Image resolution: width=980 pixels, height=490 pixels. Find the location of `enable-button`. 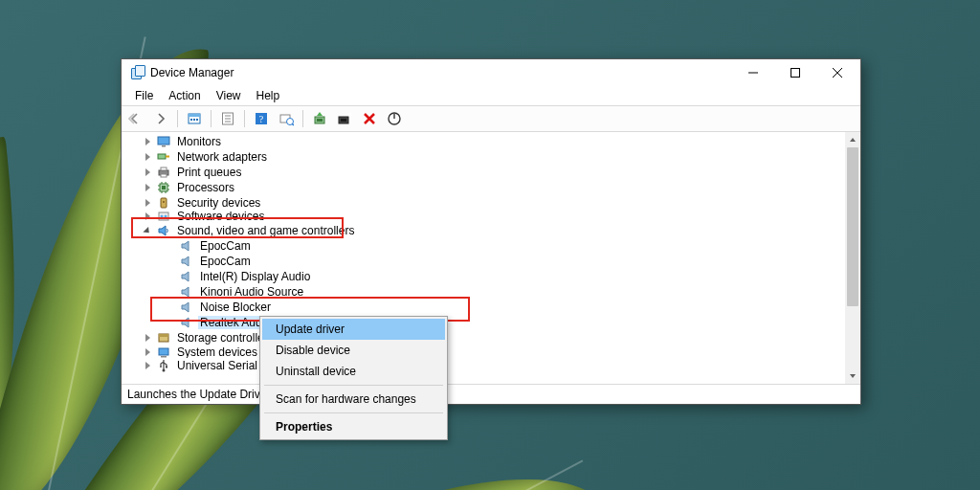

enable-button is located at coordinates (394, 119).